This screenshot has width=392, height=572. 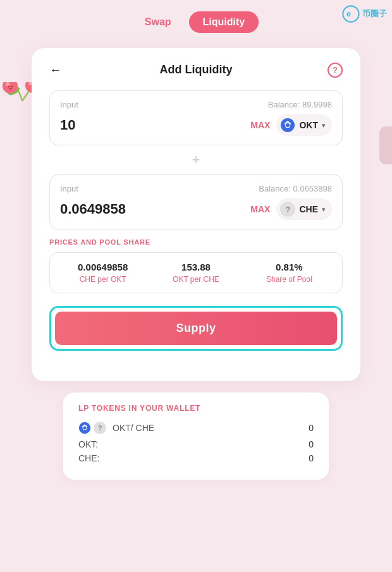 I want to click on supply-button-wrapper: Supply, so click(x=196, y=329).